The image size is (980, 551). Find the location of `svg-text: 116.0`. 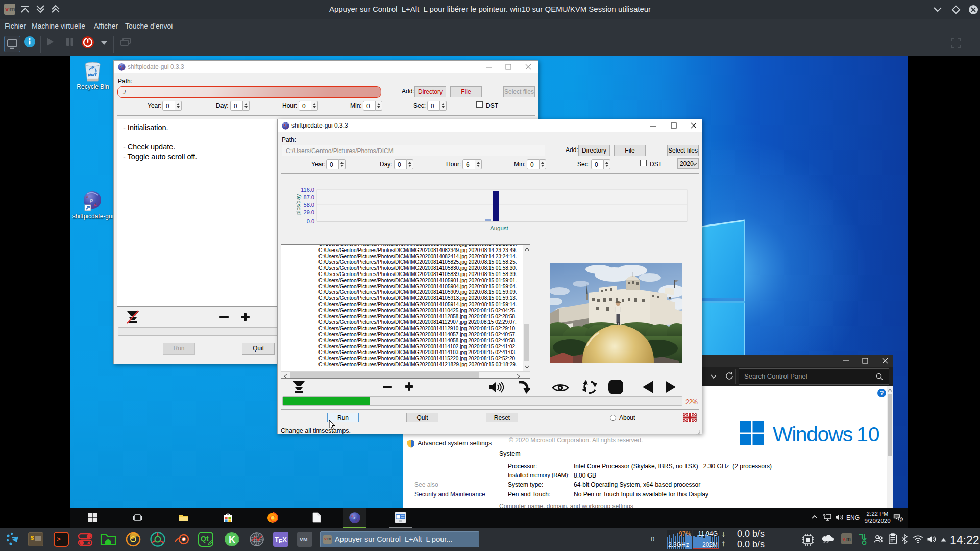

svg-text: 116.0 is located at coordinates (307, 190).